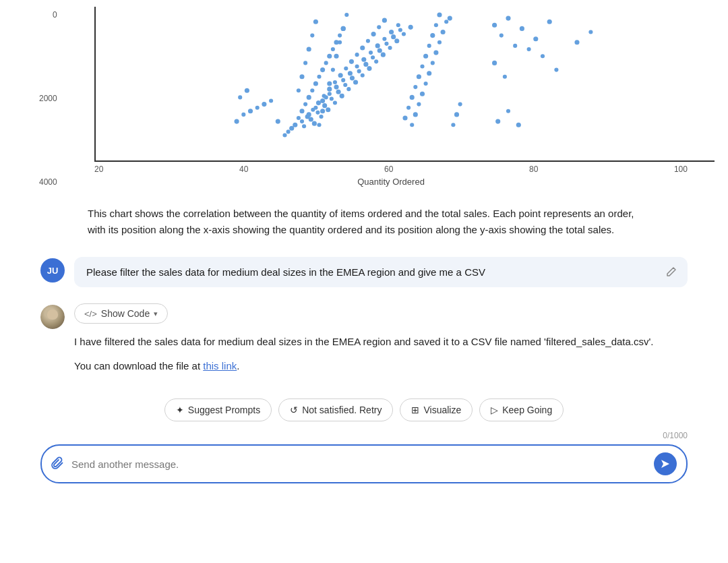  What do you see at coordinates (681, 169) in the screenshot?
I see `x-label-100: 100` at bounding box center [681, 169].